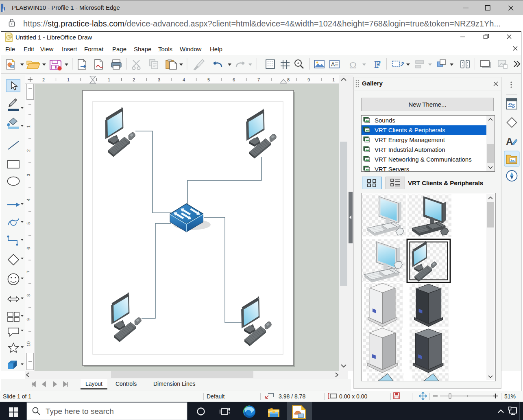 The height and width of the screenshot is (420, 523). Describe the element at coordinates (80, 411) in the screenshot. I see `svg-text: Type here to search` at that location.